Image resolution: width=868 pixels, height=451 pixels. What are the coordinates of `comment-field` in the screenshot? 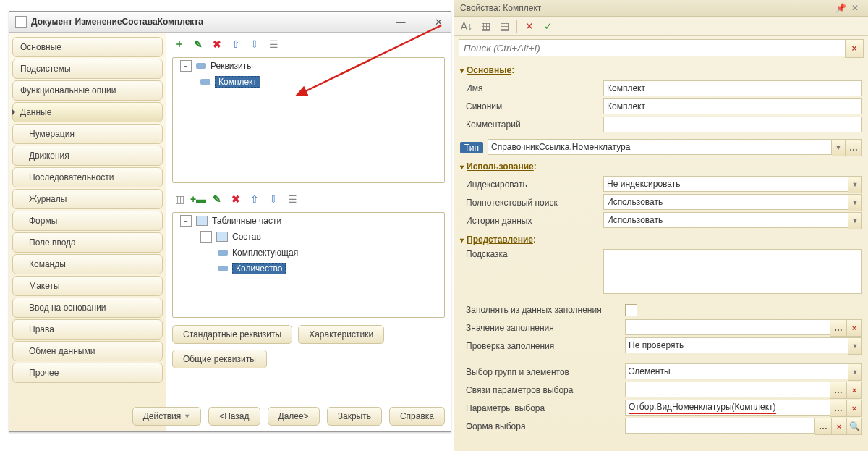 It's located at (733, 125).